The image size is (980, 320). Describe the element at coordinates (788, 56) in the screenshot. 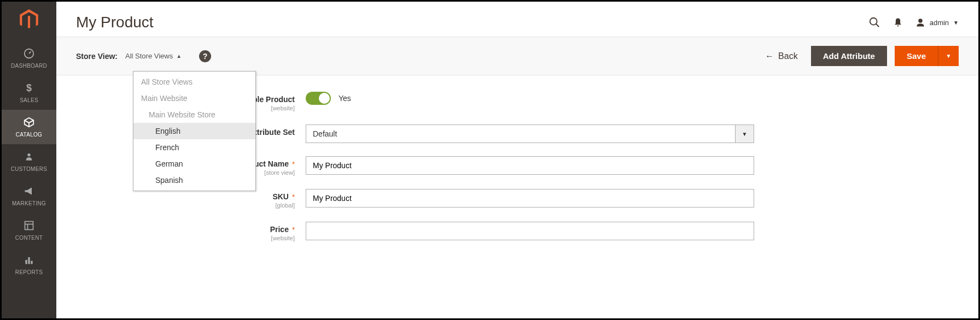

I see `back-label: Back` at that location.